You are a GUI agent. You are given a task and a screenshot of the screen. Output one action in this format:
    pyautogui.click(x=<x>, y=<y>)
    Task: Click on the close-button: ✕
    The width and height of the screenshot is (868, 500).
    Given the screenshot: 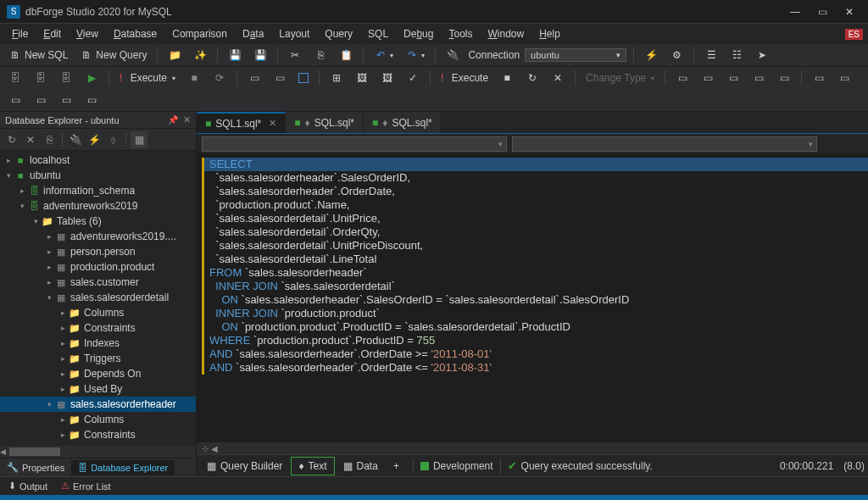 What is the action you would take?
    pyautogui.click(x=849, y=12)
    